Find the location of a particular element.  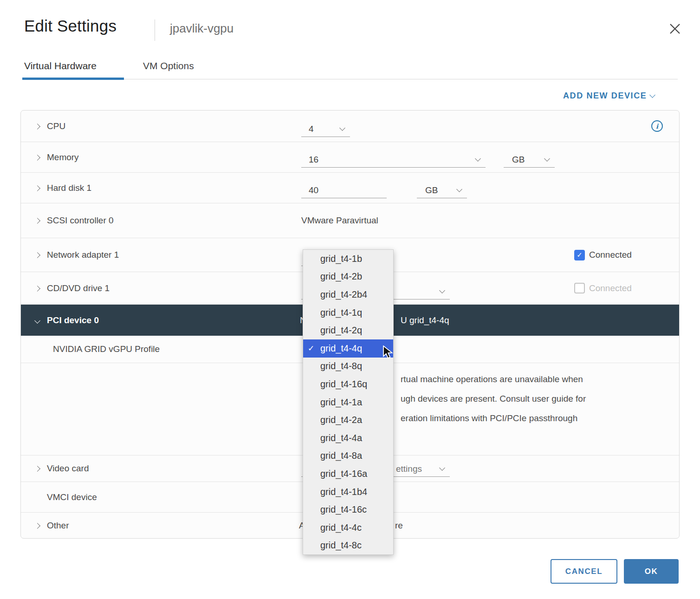

add-new-device-button: ADD NEW DEVICE is located at coordinates (609, 96).